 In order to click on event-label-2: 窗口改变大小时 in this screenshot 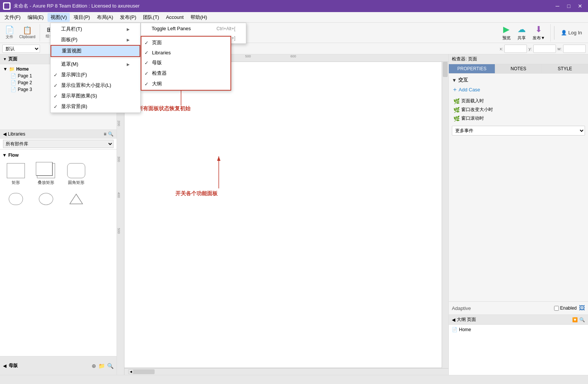, I will do `click(477, 109)`.